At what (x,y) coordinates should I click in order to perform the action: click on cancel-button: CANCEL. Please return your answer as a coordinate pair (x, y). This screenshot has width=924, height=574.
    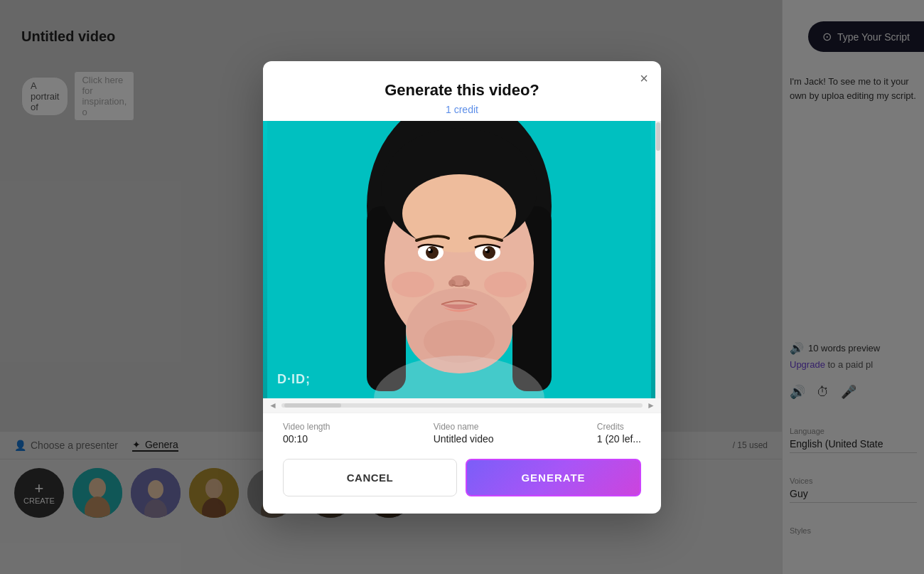
    Looking at the image, I should click on (370, 478).